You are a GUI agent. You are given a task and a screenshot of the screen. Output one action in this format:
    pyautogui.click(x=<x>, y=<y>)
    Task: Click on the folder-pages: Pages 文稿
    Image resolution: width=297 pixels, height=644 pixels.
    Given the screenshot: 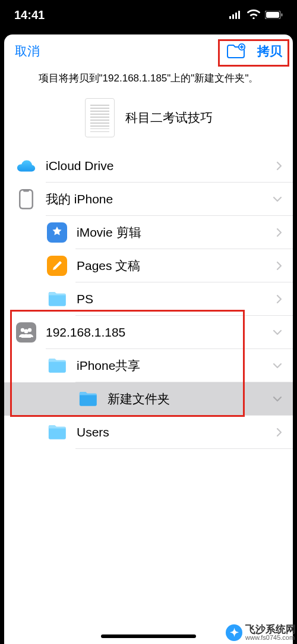 What is the action you would take?
    pyautogui.click(x=148, y=266)
    